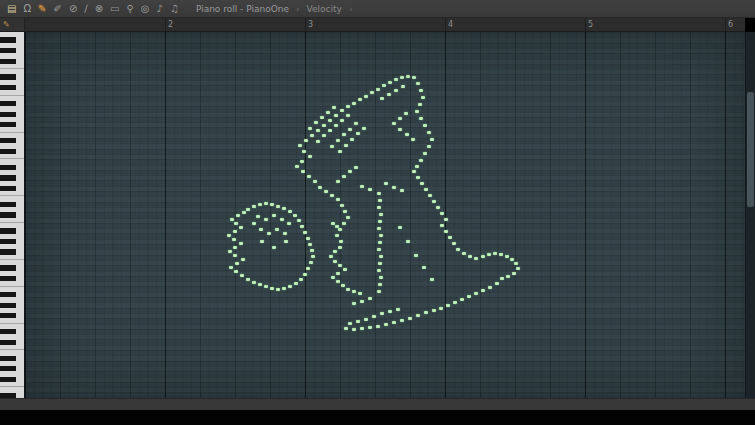 Image resolution: width=755 pixels, height=425 pixels. What do you see at coordinates (351, 9) in the screenshot?
I see `chevron-left-icon: ‹` at bounding box center [351, 9].